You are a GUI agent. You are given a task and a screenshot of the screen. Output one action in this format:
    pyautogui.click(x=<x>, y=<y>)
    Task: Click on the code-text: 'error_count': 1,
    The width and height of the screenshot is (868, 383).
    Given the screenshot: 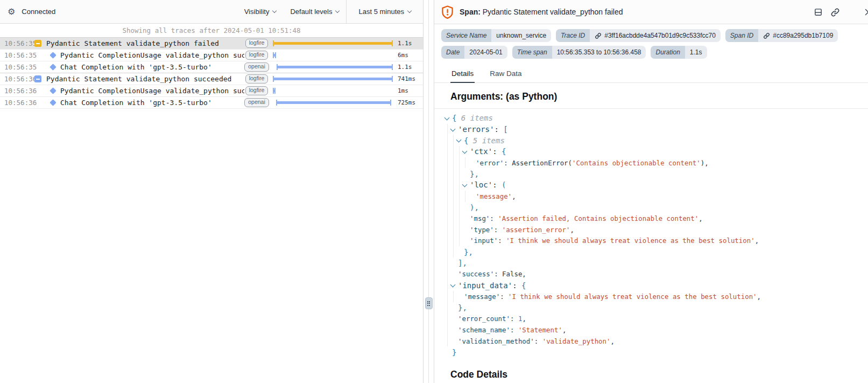 What is the action you would take?
    pyautogui.click(x=483, y=319)
    